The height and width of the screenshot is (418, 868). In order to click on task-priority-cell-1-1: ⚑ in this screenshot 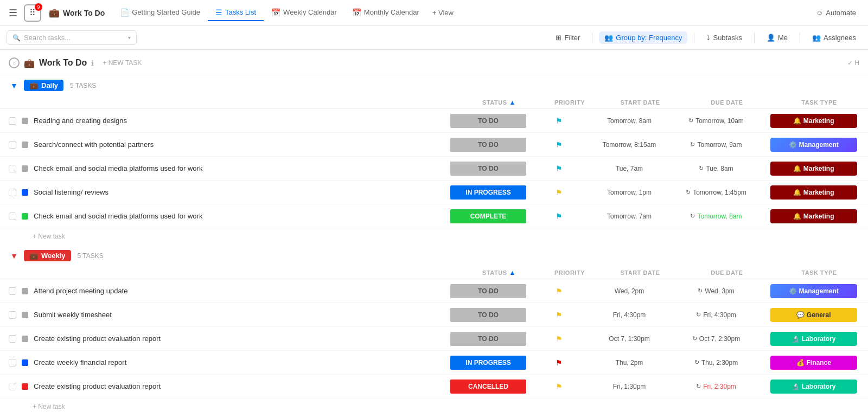, I will do `click(559, 315)`.